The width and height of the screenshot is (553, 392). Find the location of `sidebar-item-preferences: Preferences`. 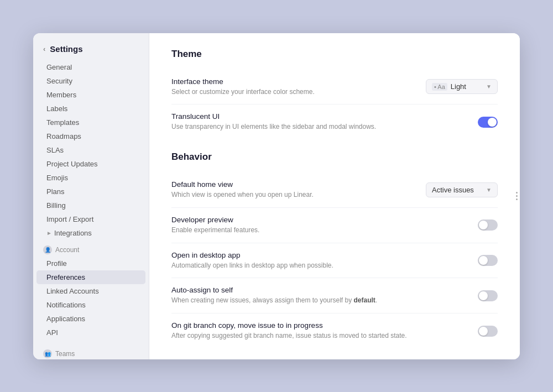

sidebar-item-preferences: Preferences is located at coordinates (91, 278).